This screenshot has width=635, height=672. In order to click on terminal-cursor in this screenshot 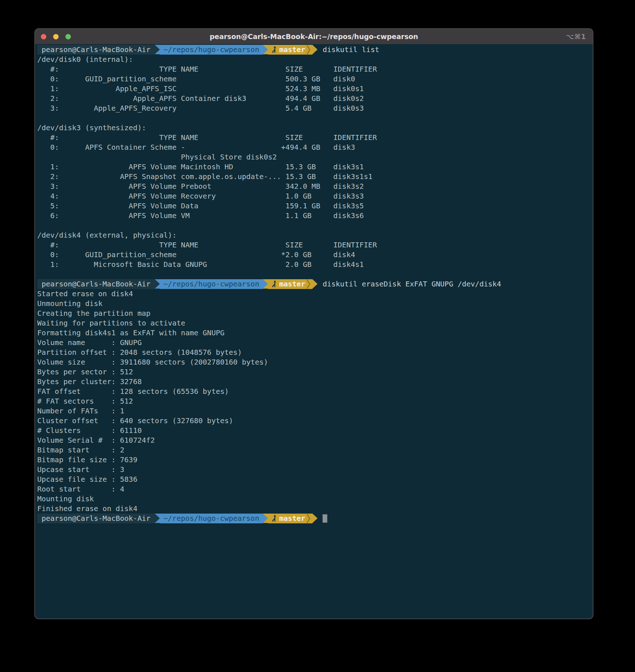, I will do `click(325, 519)`.